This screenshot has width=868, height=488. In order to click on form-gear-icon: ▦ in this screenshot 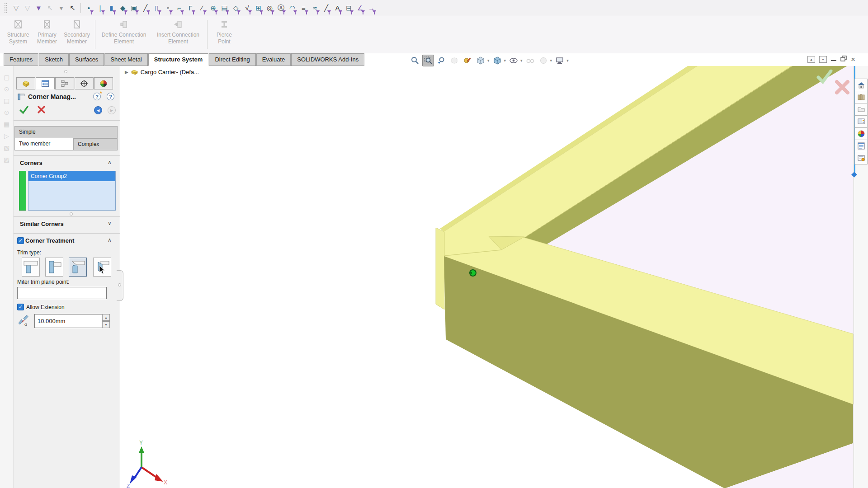, I will do `click(7, 124)`.